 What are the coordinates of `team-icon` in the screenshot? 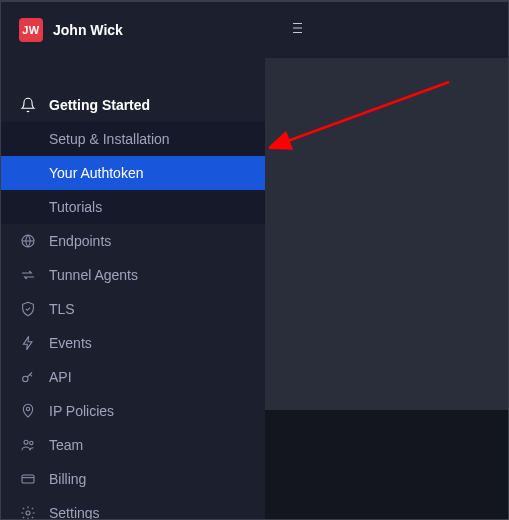 It's located at (28, 445).